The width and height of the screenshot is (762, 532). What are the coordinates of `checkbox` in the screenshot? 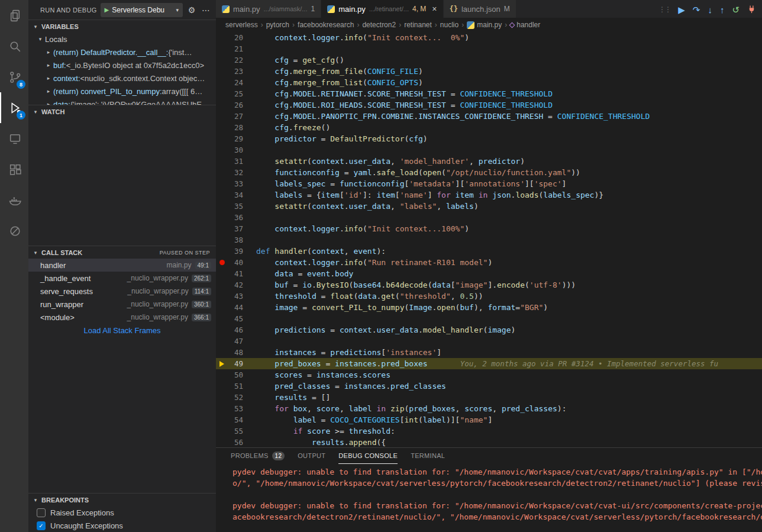 It's located at (41, 512).